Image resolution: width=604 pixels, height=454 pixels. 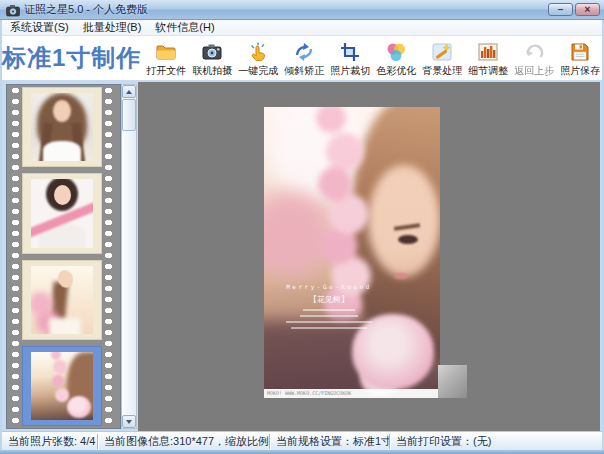 What do you see at coordinates (112, 28) in the screenshot?
I see `menu-batch-process: 批量处理(B)` at bounding box center [112, 28].